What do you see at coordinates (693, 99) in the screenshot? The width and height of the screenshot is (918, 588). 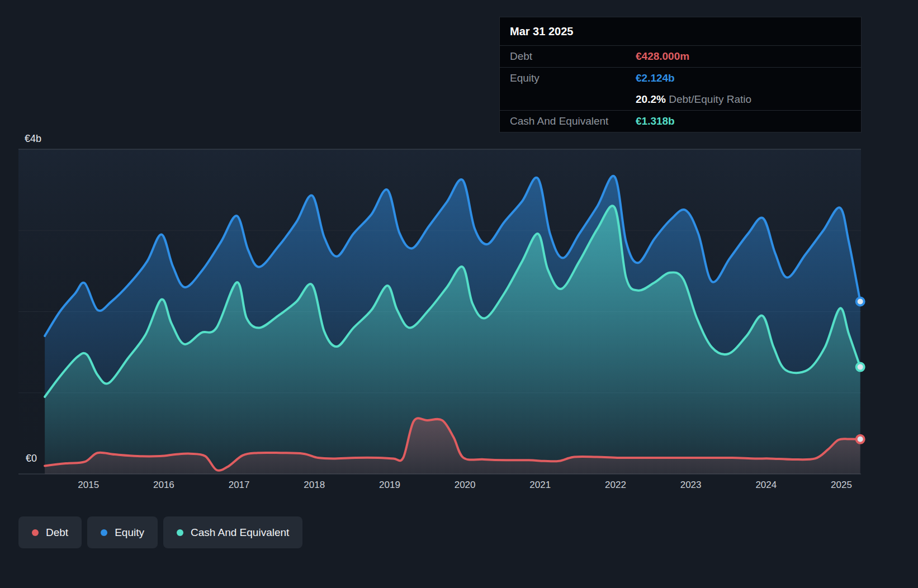 I see `tooltip-ratio-value: 20.2% Debt/Equity Ratio` at bounding box center [693, 99].